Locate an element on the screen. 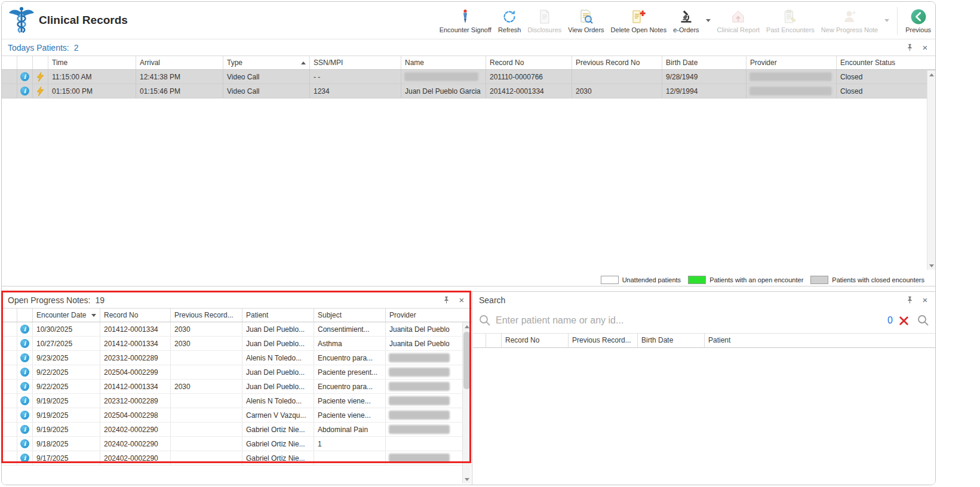  column-header-encounter-date: Encounter Date is located at coordinates (67, 315).